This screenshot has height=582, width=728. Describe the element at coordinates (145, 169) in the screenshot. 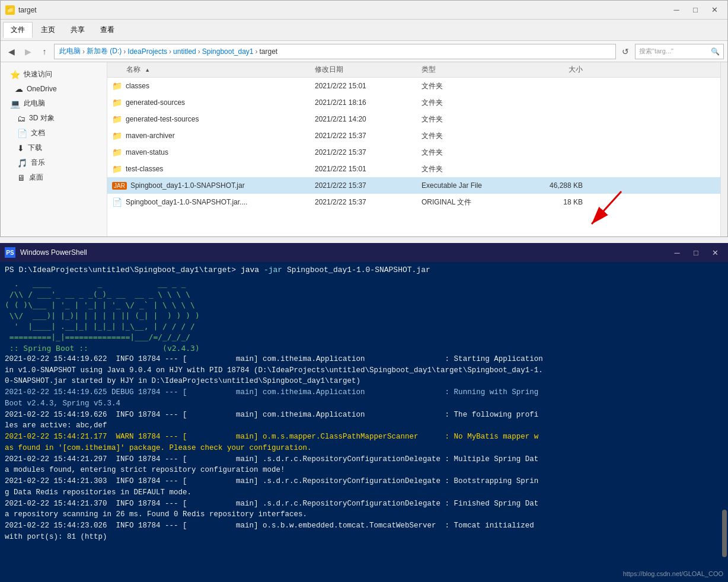

I see `file-name: test-classes` at that location.